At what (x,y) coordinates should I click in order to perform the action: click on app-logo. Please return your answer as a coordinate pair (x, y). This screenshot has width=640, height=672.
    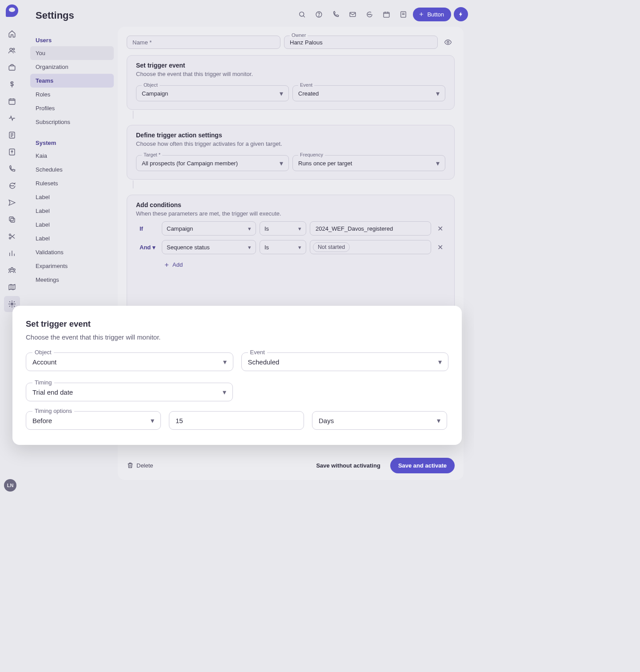
    Looking at the image, I should click on (12, 11).